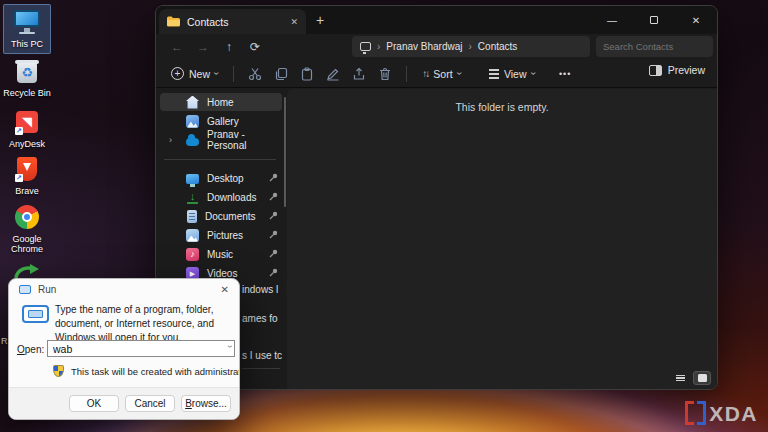 This screenshot has height=432, width=768. I want to click on desktop-icon-brave: ↗ Brave, so click(27, 176).